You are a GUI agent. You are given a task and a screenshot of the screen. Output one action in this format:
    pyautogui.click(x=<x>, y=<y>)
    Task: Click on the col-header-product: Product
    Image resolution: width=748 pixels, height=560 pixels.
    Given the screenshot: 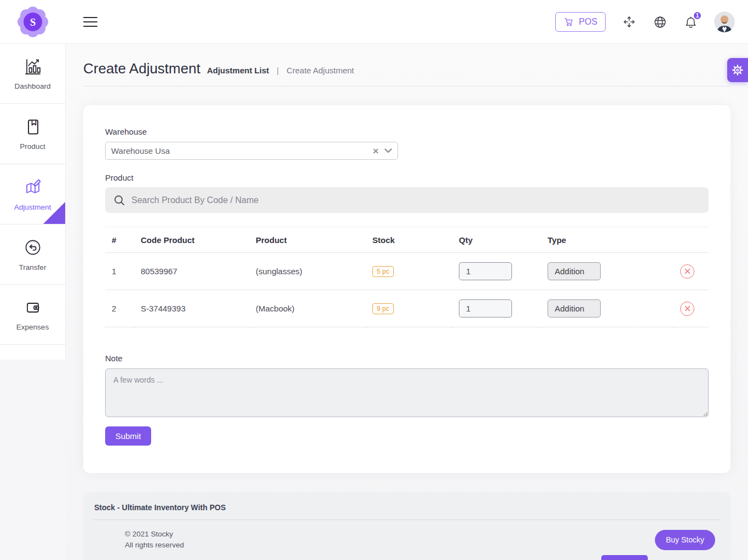 What is the action you would take?
    pyautogui.click(x=308, y=240)
    